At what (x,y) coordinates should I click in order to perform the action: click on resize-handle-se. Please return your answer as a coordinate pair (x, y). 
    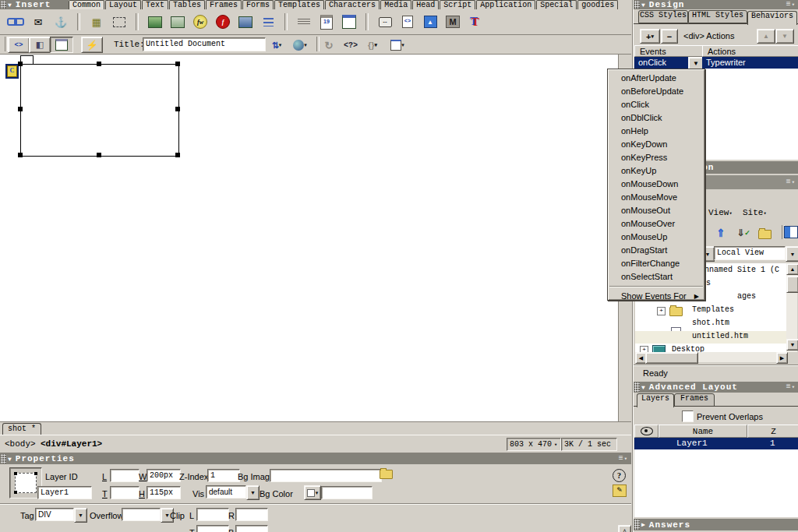
    Looking at the image, I should click on (178, 155).